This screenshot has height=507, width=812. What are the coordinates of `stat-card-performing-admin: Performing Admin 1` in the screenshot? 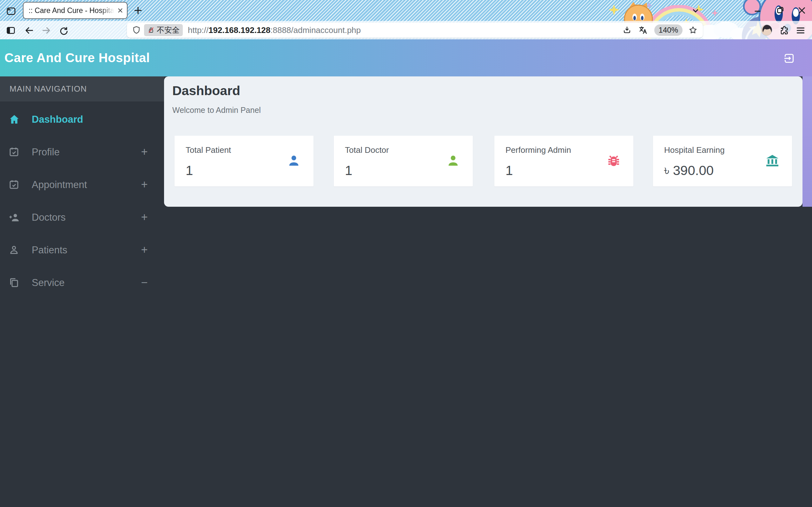 It's located at (564, 161).